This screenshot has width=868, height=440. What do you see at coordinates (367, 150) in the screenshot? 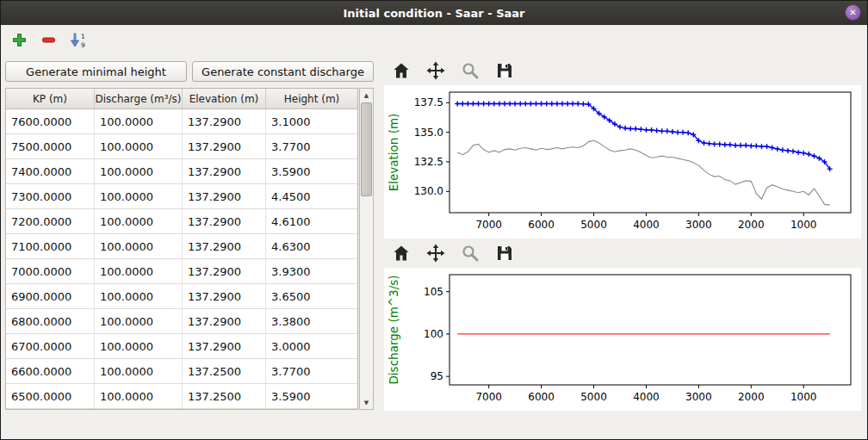
I see `scrollbar-thumb` at bounding box center [367, 150].